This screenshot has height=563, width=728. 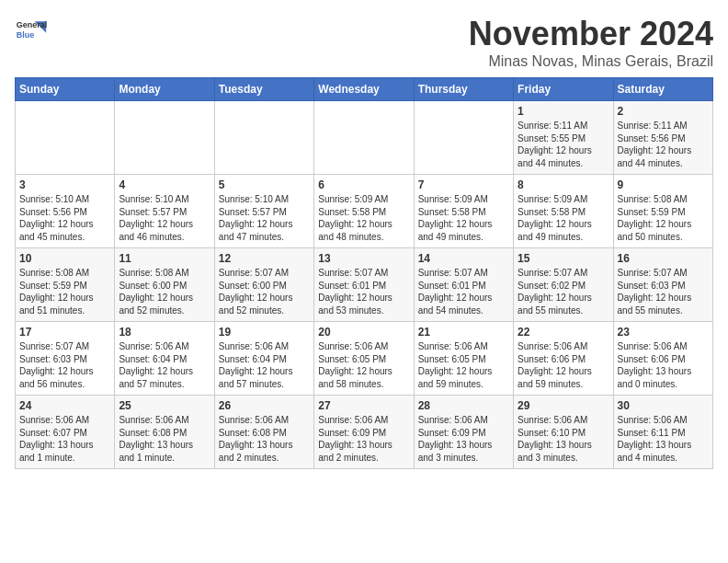 What do you see at coordinates (364, 285) in the screenshot?
I see `day-cell: 13Sunrise: 5:07 AM Sunset: 6:01 PM Dayli…` at bounding box center [364, 285].